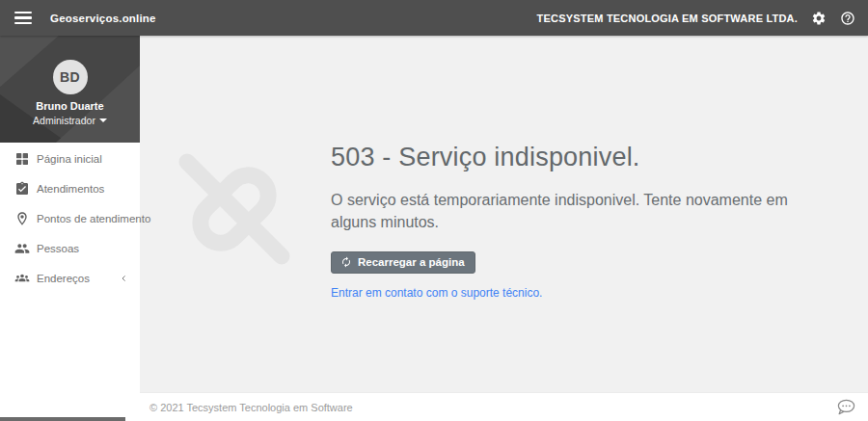  I want to click on grid-icon, so click(22, 159).